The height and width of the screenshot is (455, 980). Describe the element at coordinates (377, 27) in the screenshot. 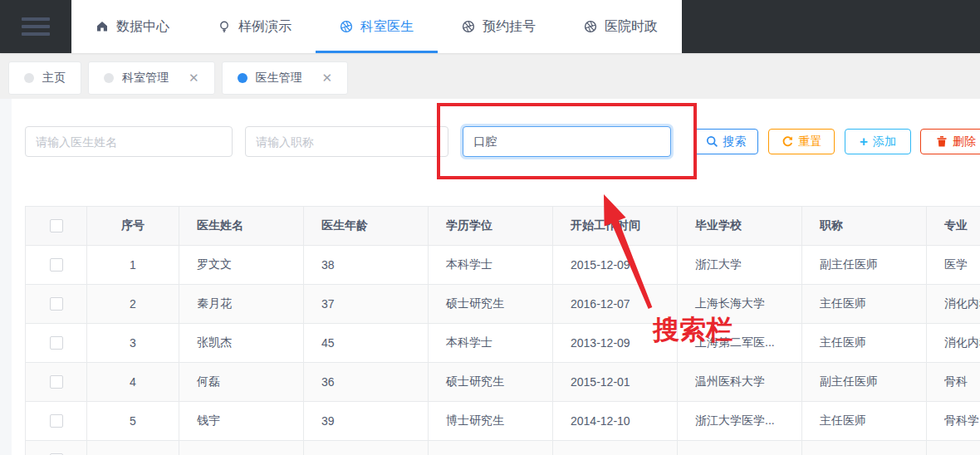

I see `main-menu: 数据中心 样例演示 科室医生 预约挂号 医院时政` at that location.